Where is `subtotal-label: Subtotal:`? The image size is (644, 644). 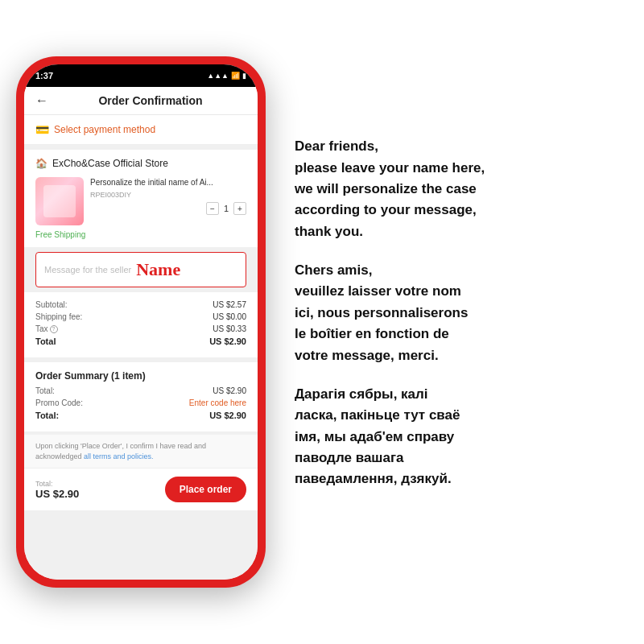
subtotal-label: Subtotal: is located at coordinates (52, 304).